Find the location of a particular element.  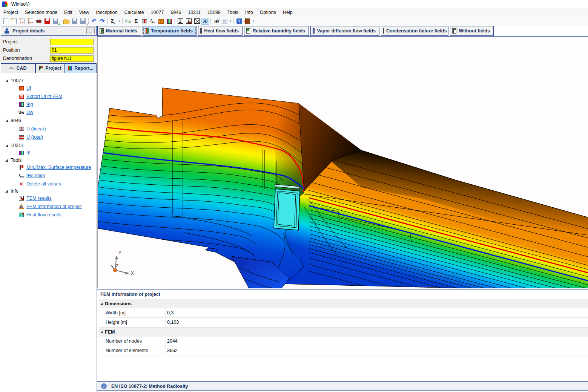

menu-edit: Edit is located at coordinates (68, 12).